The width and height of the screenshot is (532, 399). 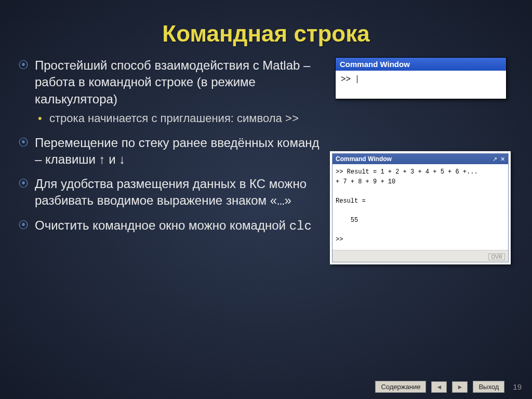 I want to click on prompt-symbol: >>, so click(x=292, y=119).